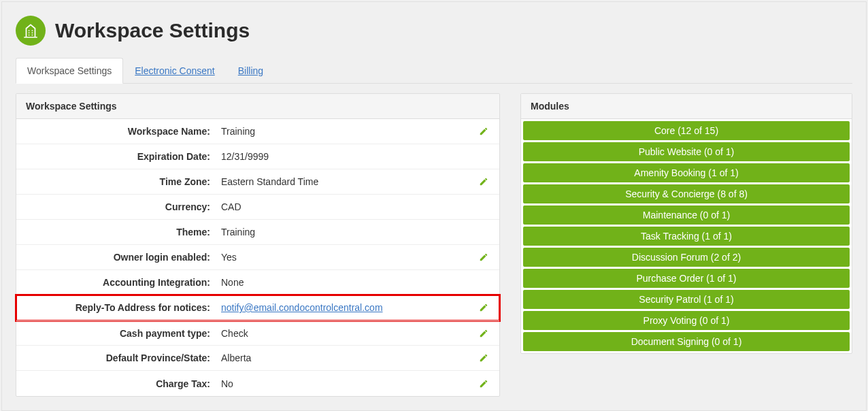  I want to click on label-time-zone: Time Zone:, so click(117, 182).